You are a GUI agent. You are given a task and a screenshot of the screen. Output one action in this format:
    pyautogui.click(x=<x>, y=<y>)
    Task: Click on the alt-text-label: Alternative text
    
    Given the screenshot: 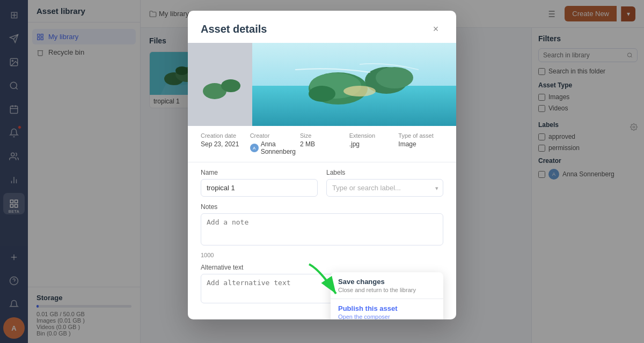 What is the action you would take?
    pyautogui.click(x=322, y=267)
    